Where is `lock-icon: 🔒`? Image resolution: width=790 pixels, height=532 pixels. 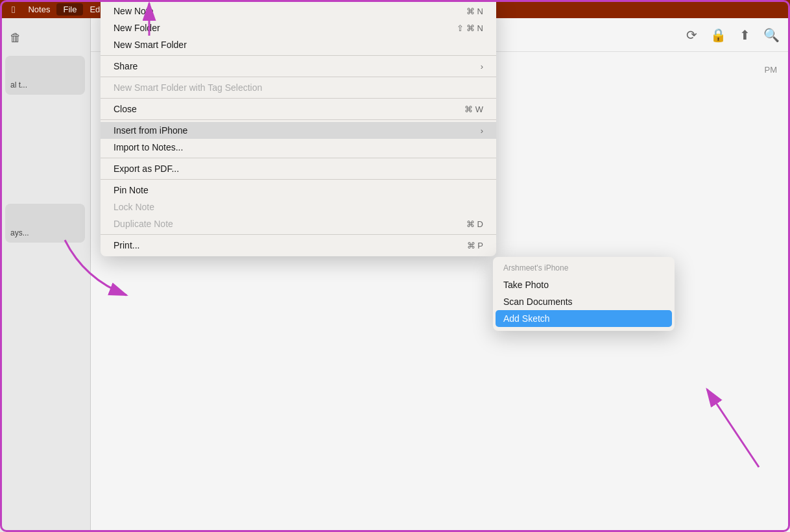
lock-icon: 🔒 is located at coordinates (719, 35).